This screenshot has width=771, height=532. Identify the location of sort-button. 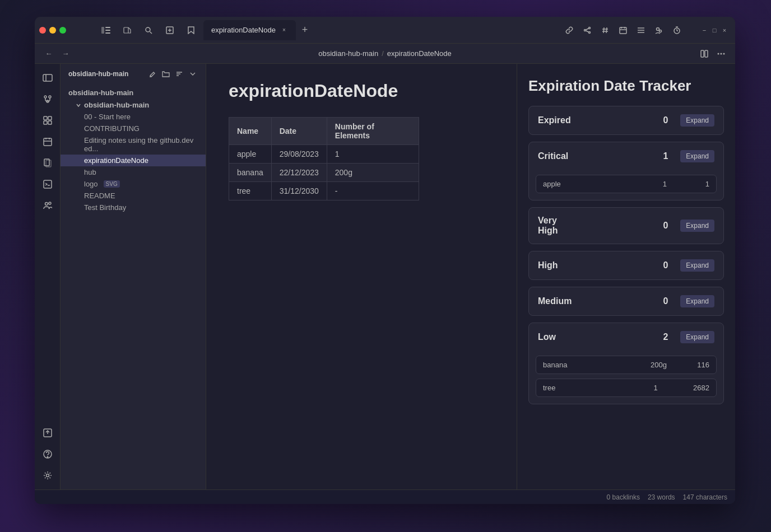
(179, 74).